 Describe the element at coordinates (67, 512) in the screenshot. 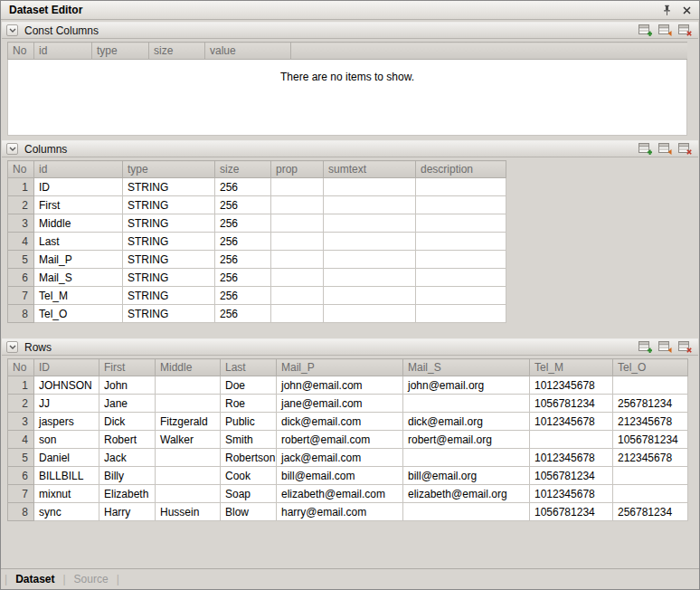

I see `cell-id: sync` at that location.